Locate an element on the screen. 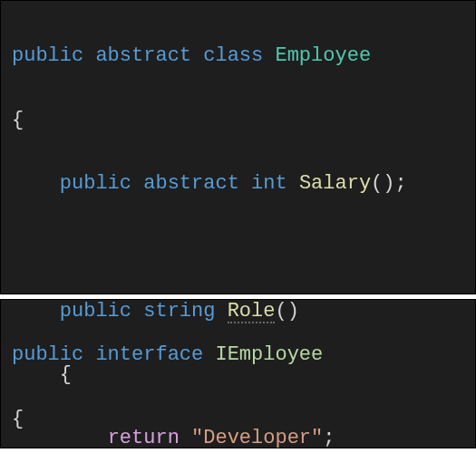 This screenshot has width=476, height=453. code-line: public string Role() is located at coordinates (238, 312).